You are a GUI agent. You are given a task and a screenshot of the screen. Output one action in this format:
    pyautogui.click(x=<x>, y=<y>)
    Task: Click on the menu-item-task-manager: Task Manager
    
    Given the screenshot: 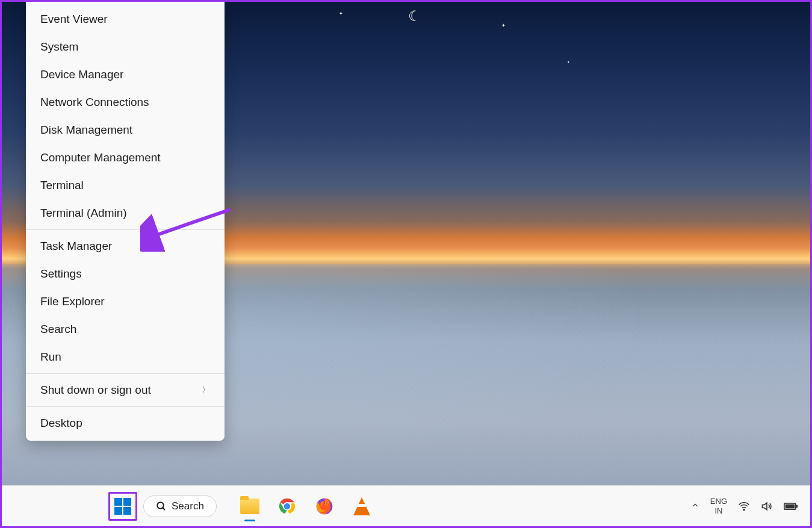 What is the action you would take?
    pyautogui.click(x=125, y=246)
    